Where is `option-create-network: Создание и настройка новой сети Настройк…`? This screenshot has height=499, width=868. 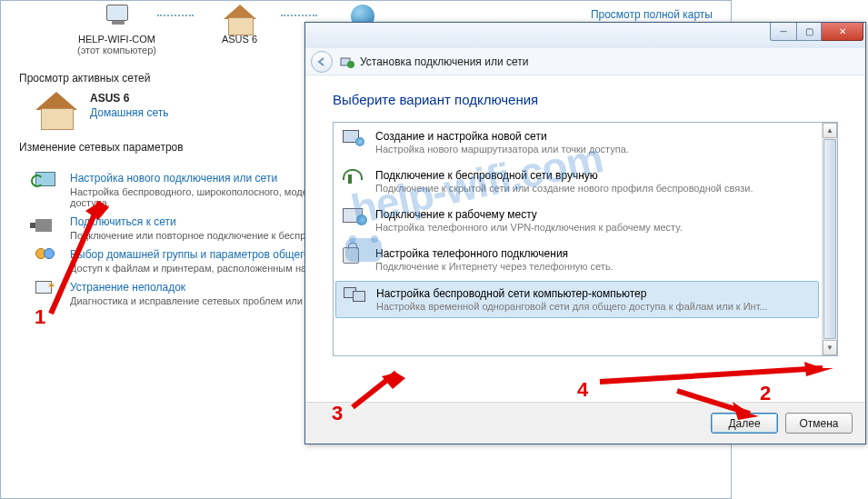 option-create-network: Создание и настройка новой сети Настройк… is located at coordinates (577, 142).